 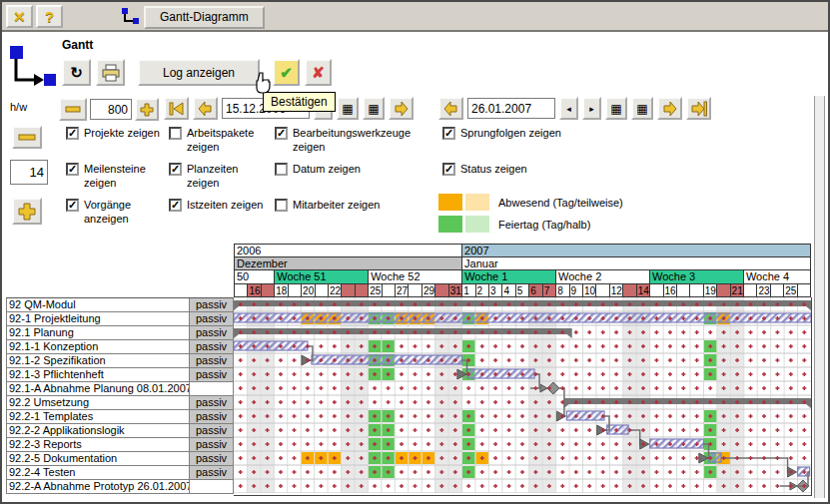 I want to click on start-date-calendar2-button: ▦, so click(x=374, y=108).